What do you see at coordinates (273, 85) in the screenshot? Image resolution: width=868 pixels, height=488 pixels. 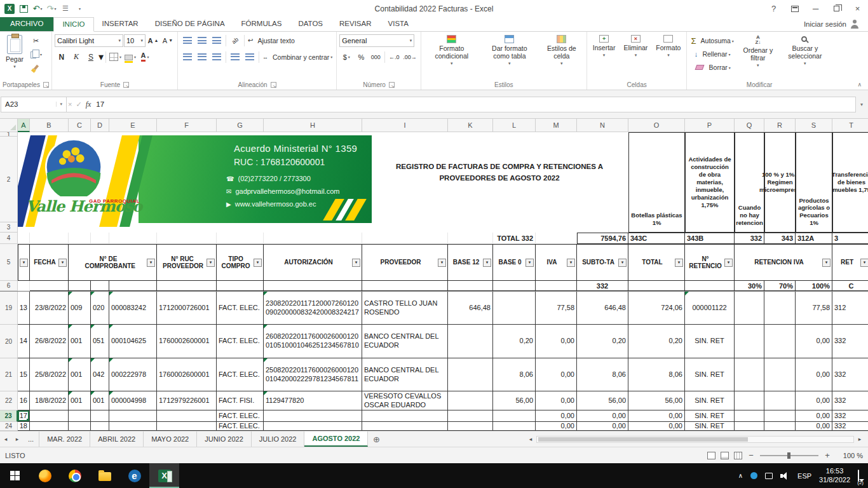 I see `alignment-dialog-launcher-icon` at bounding box center [273, 85].